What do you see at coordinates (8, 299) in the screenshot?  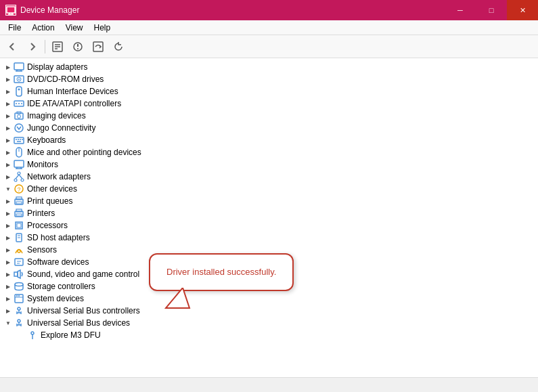 I see `expander-system-devices` at bounding box center [8, 299].